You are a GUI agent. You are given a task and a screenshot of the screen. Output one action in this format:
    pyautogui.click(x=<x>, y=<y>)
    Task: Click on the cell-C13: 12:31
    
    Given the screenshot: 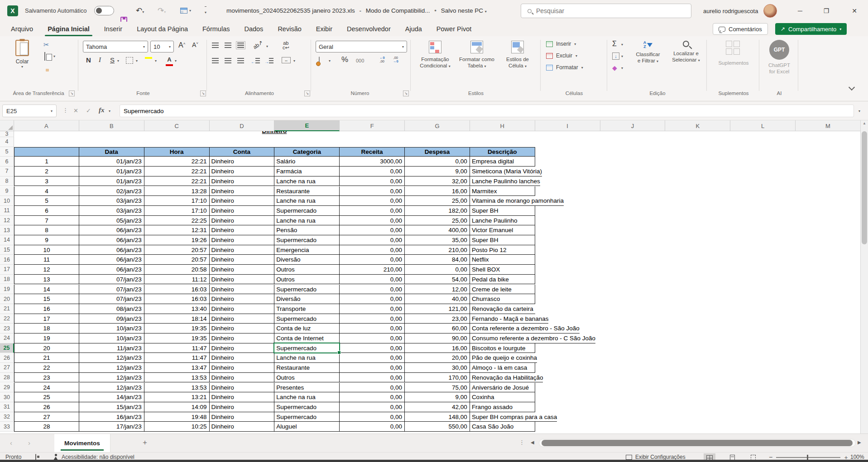 What is the action you would take?
    pyautogui.click(x=177, y=230)
    